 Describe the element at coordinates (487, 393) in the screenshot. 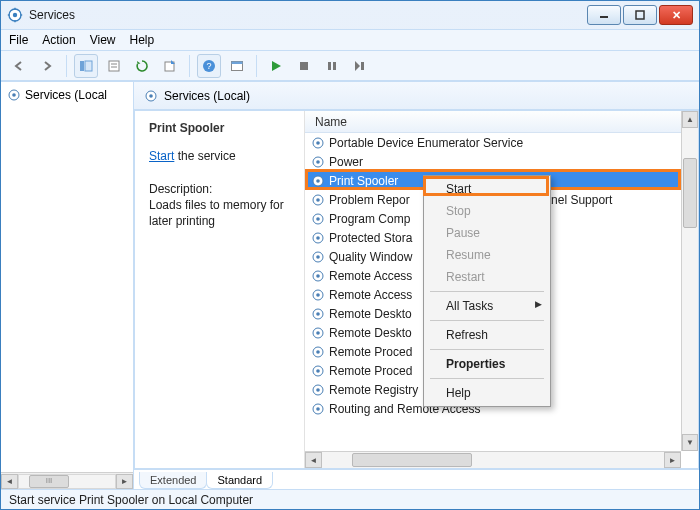

I see `ctx-help: Help` at that location.